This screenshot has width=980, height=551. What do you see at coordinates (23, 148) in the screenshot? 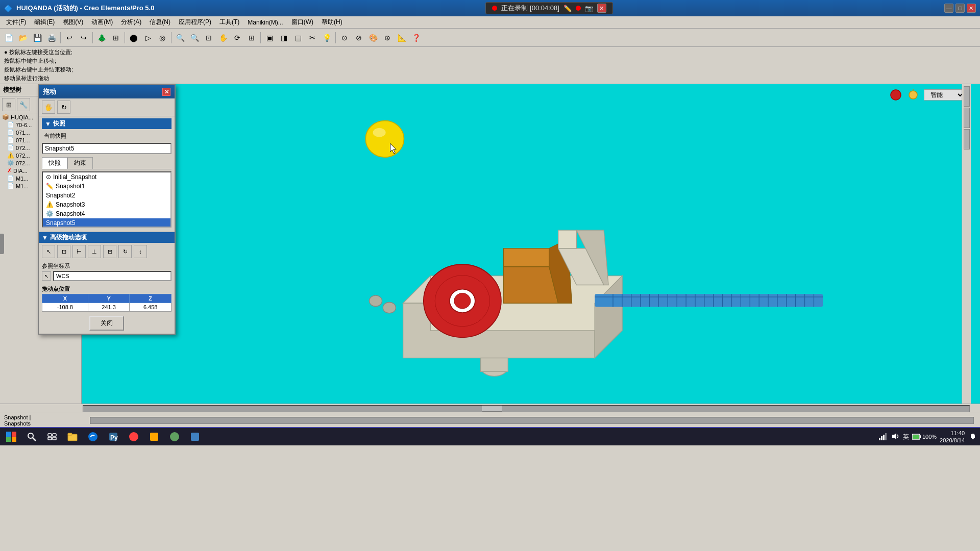
I see `tree-item-label-5: 072...` at bounding box center [23, 148].